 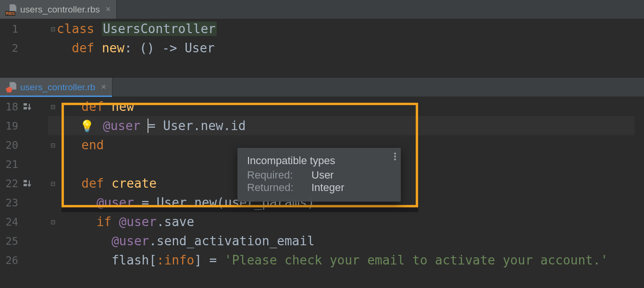 What do you see at coordinates (136, 29) in the screenshot?
I see `code-content: class UsersController` at bounding box center [136, 29].